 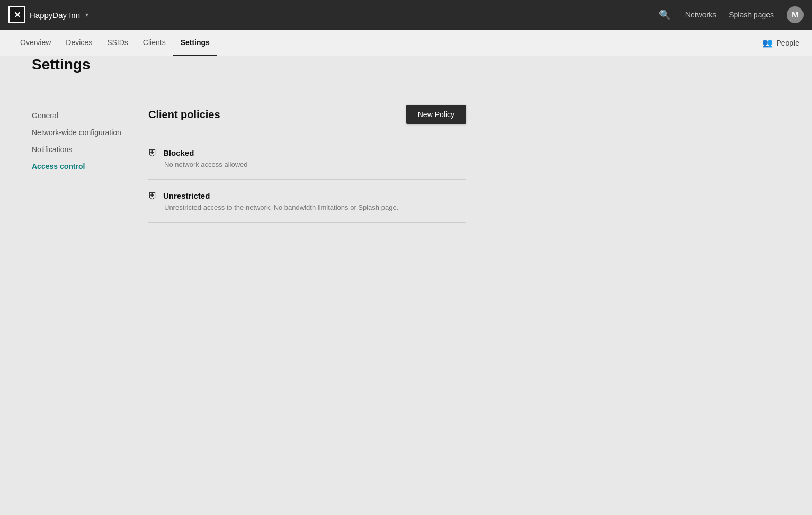 What do you see at coordinates (186, 196) in the screenshot?
I see `policy-name-unrestricted: Unrestricted` at bounding box center [186, 196].